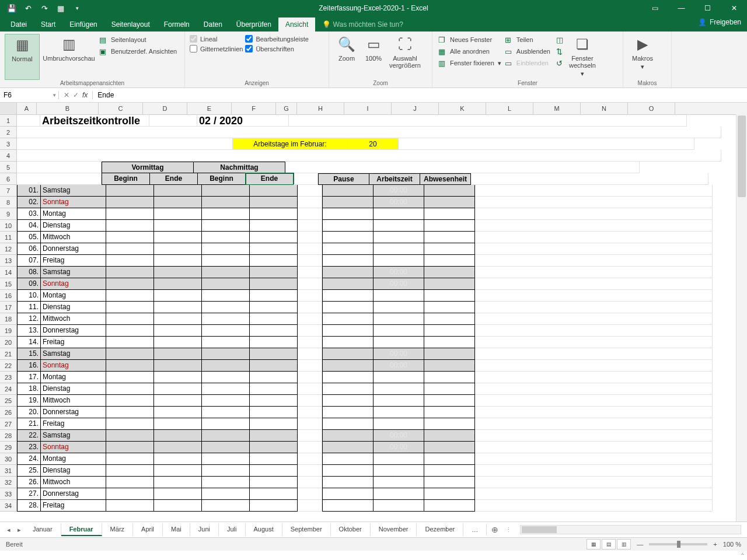 This screenshot has width=747, height=560. Describe the element at coordinates (8, 401) in the screenshot. I see `row-header: 25` at that location.